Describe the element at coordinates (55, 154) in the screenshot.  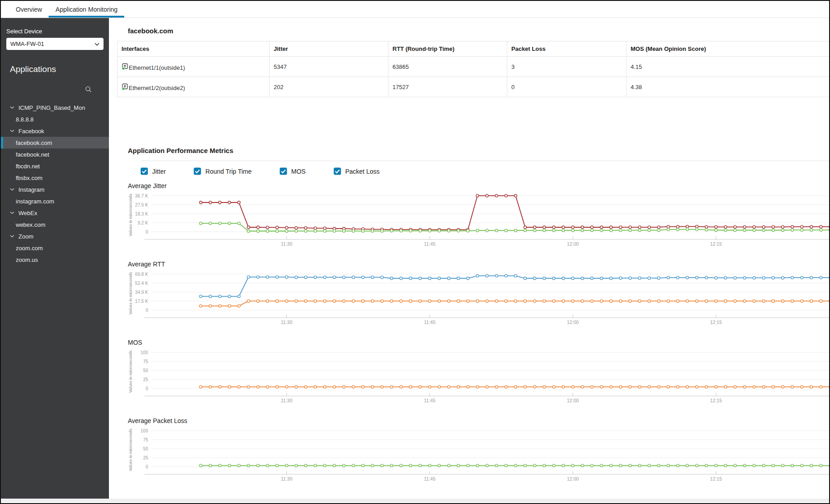
I see `sidebar-item-facebook-net: facebook.net` at that location.